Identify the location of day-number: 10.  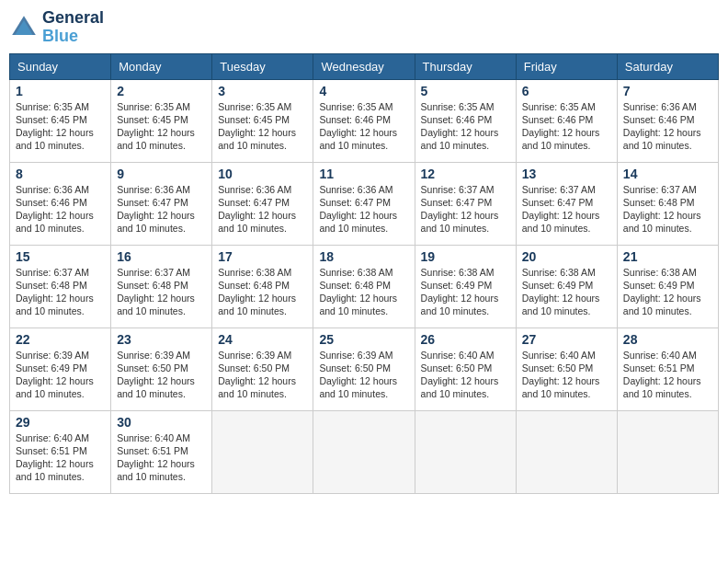
(263, 174).